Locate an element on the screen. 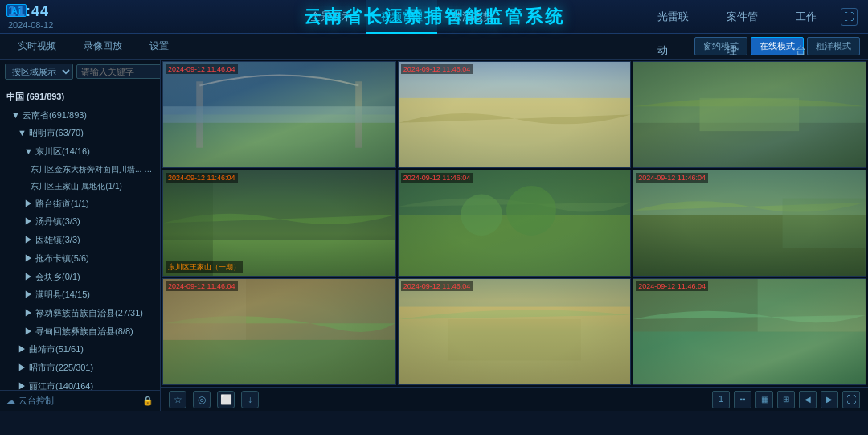  nav-guanglei: 光雷联动 is located at coordinates (678, 17).